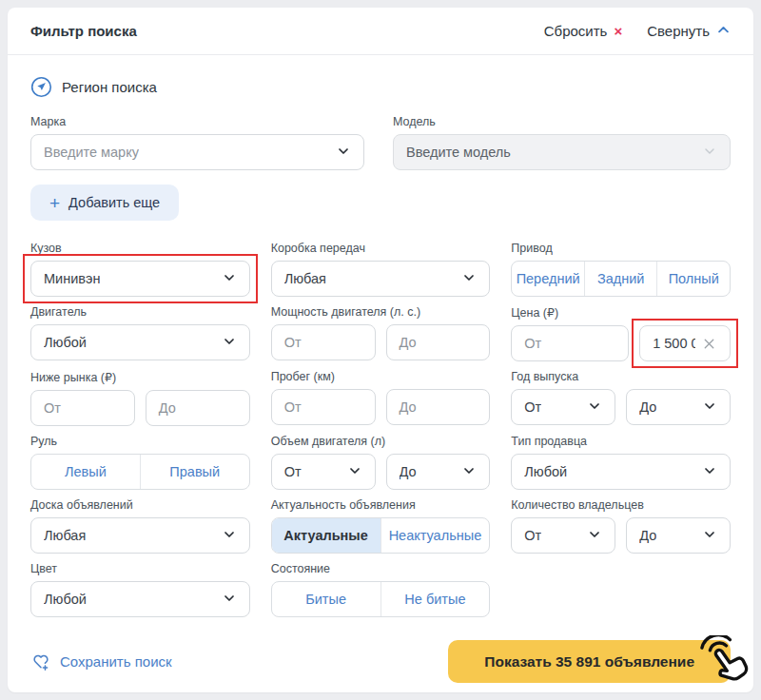  What do you see at coordinates (141, 342) in the screenshot?
I see `engine-select: Любой` at bounding box center [141, 342].